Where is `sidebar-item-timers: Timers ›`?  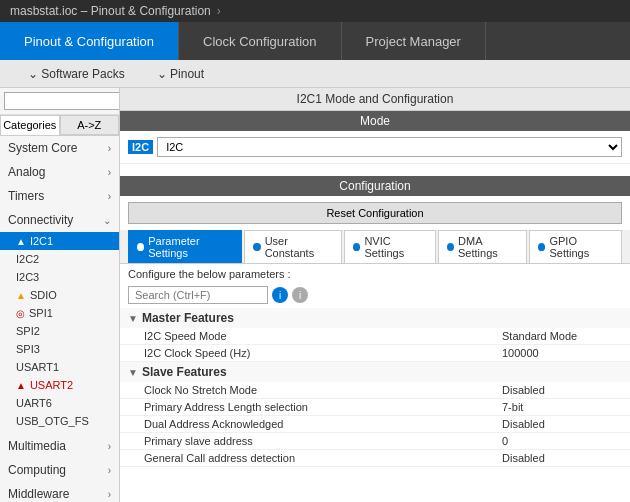 sidebar-item-timers: Timers › is located at coordinates (60, 196).